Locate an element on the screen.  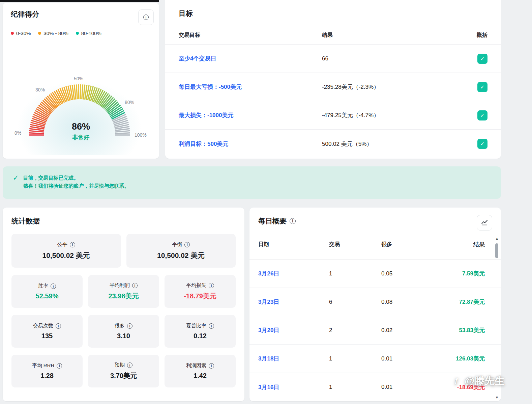
banner-line-2: 恭喜！我们将验证您的账户，并尽快与您联系。 is located at coordinates (76, 186).